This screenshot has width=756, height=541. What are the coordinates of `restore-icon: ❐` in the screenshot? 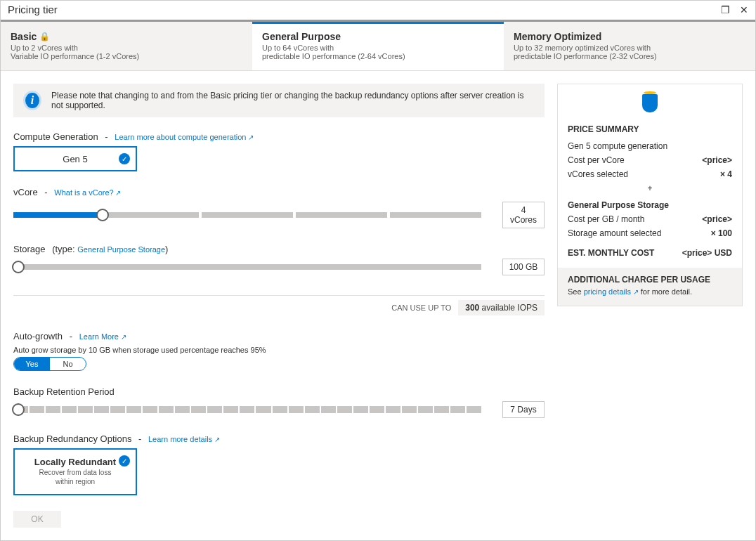 It's located at (725, 10).